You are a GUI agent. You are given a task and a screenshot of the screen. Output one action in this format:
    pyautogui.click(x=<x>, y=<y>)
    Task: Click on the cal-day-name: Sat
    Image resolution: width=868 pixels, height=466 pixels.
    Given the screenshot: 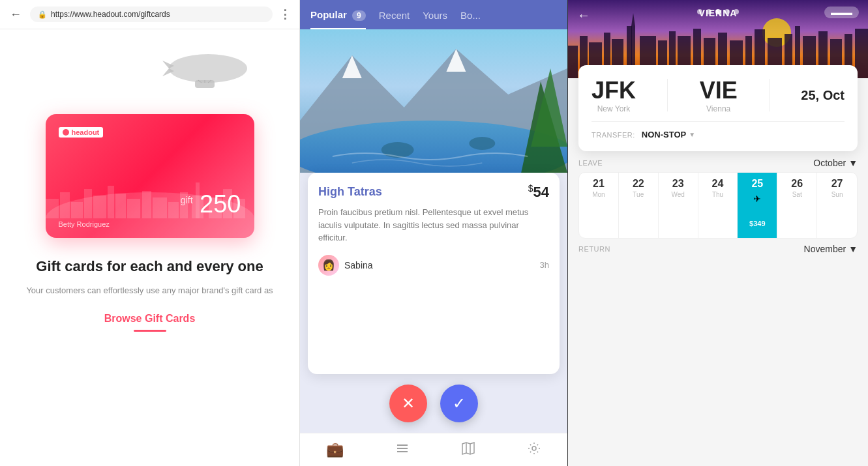 What is the action you would take?
    pyautogui.click(x=797, y=194)
    